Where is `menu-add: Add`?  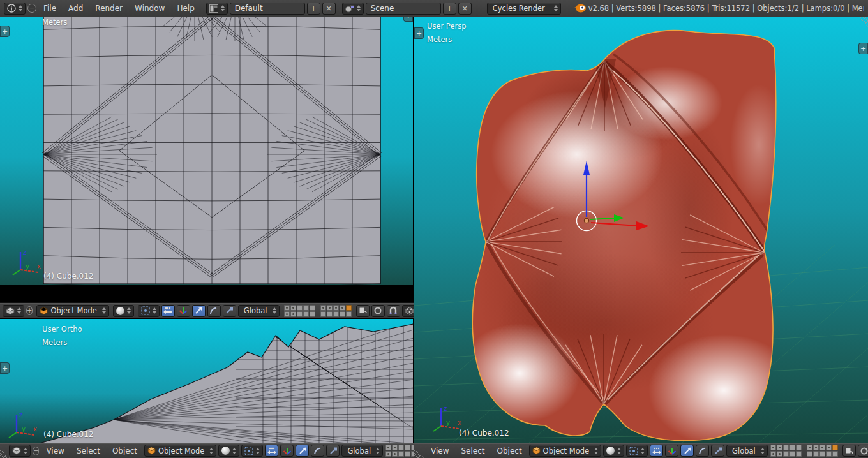 menu-add: Add is located at coordinates (75, 8).